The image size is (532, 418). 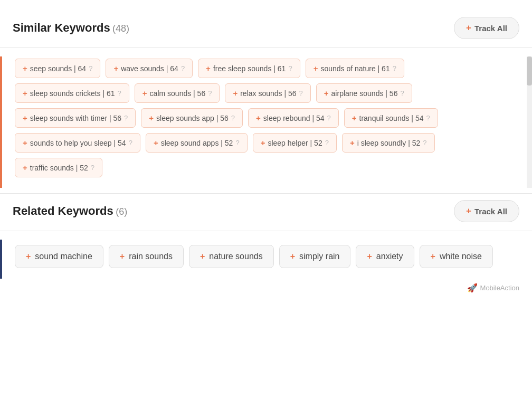 What do you see at coordinates (456, 256) in the screenshot?
I see `related-chip-white-noise: + white noise` at bounding box center [456, 256].